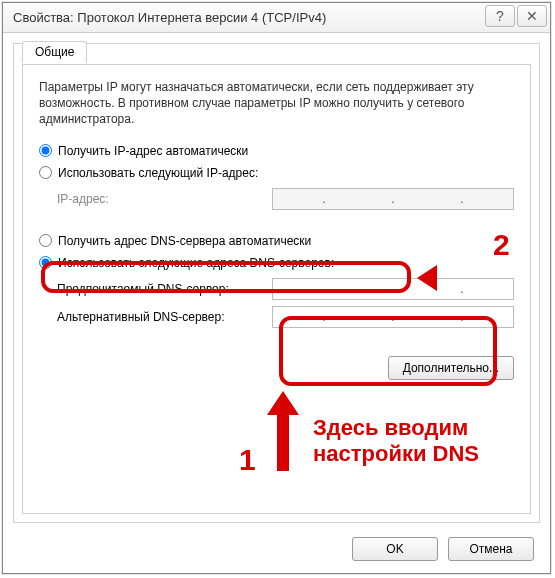 This screenshot has width=555, height=578. What do you see at coordinates (276, 151) in the screenshot?
I see `radio-ip-auto-row: Получить IP-адрес автоматически` at bounding box center [276, 151].